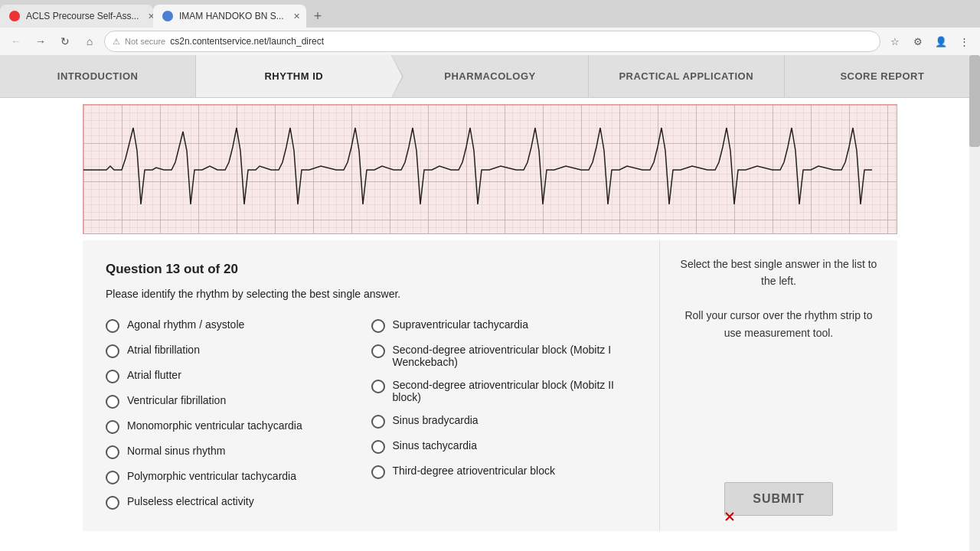 The height and width of the screenshot is (551, 980). What do you see at coordinates (371, 269) in the screenshot?
I see `question-number: Question 13 out of 20` at bounding box center [371, 269].